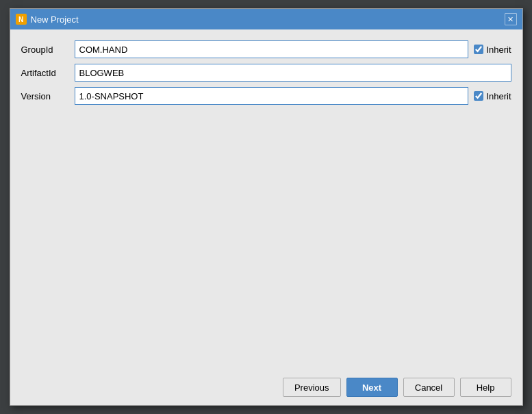  Describe the element at coordinates (266, 49) in the screenshot. I see `groupid-row: GroupId Inherit` at that location.